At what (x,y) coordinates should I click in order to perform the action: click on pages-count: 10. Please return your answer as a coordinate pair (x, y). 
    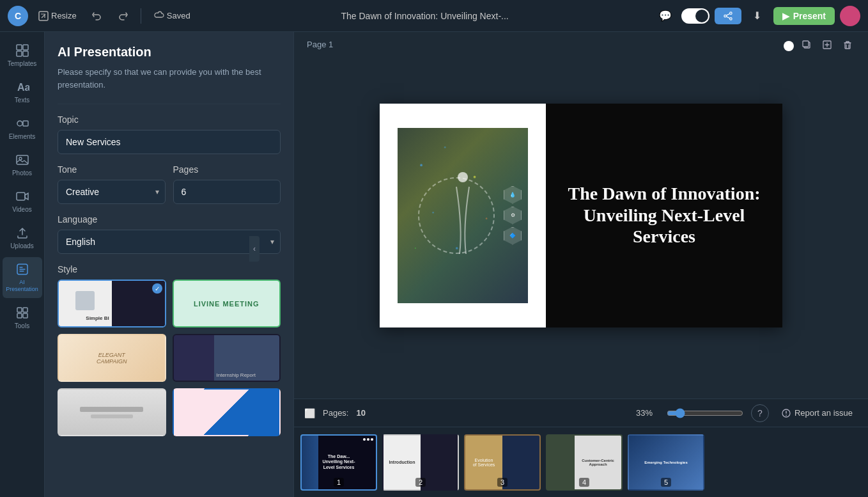
    Looking at the image, I should click on (360, 413).